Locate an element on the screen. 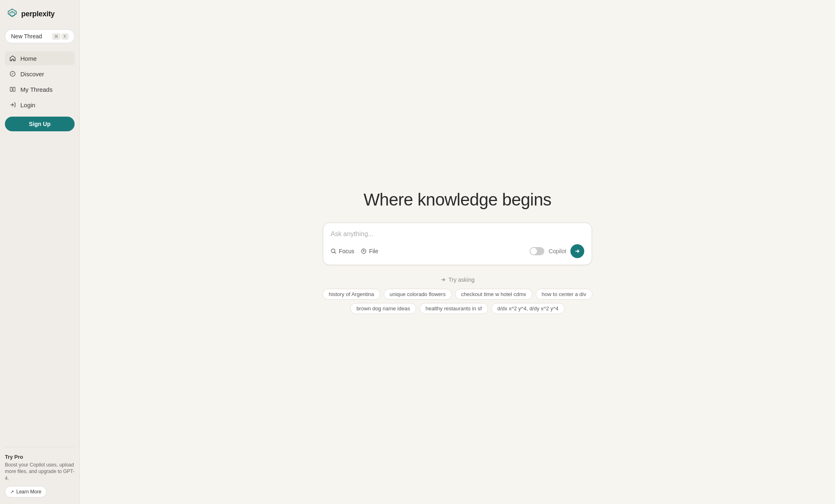  search-container: Focus File Copilot is located at coordinates (457, 244).